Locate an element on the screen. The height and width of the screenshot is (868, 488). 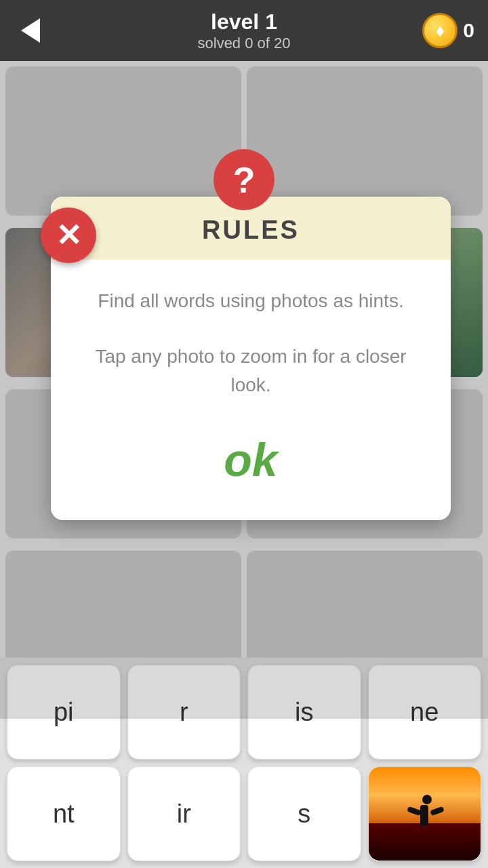
x-icon: ✕ is located at coordinates (69, 235).